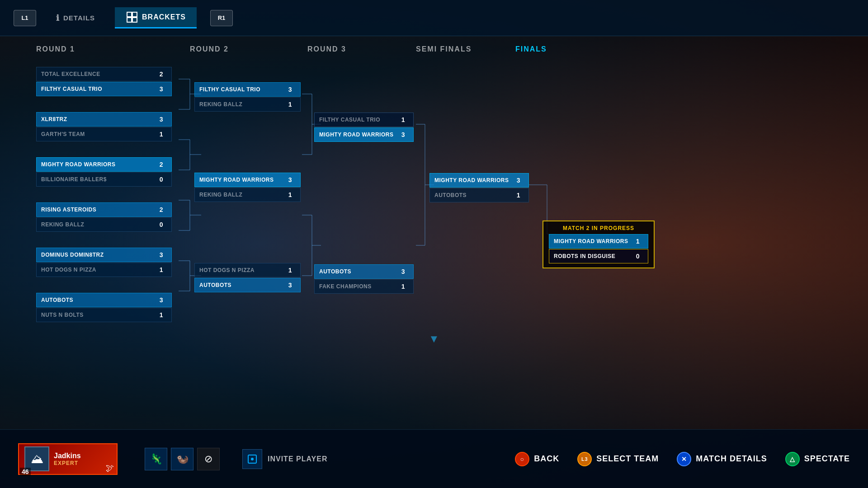  Describe the element at coordinates (25, 472) in the screenshot. I see `player-level: 46` at that location.